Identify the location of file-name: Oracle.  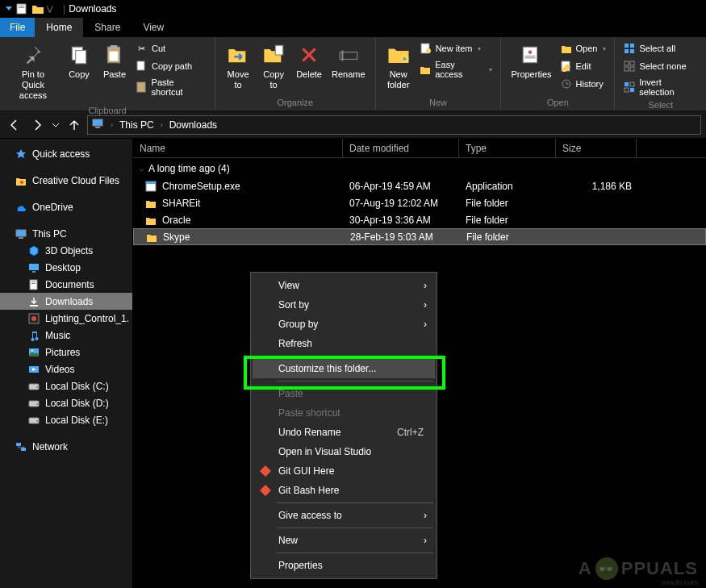
(253, 220).